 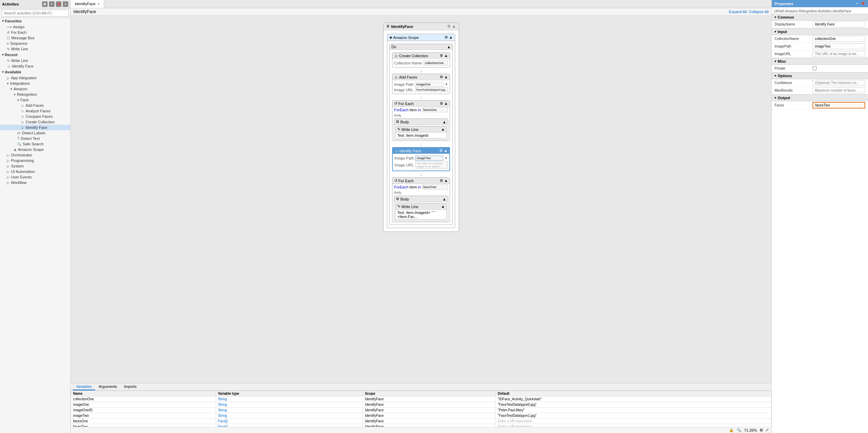 What do you see at coordinates (421, 399) in the screenshot?
I see `table-row: collectionOne String IdentifyFace "IDFac…` at bounding box center [421, 399].